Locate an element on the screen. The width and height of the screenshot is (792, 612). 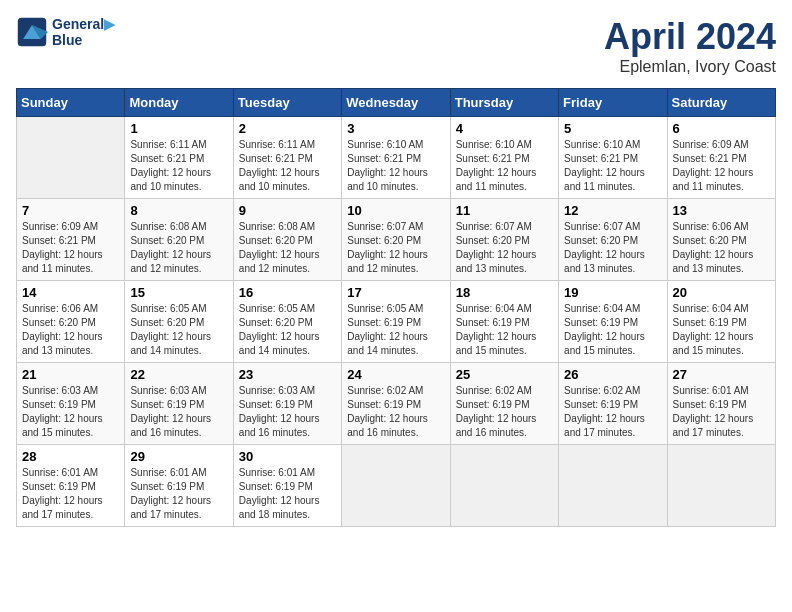
day-number: 18 is located at coordinates (504, 292).